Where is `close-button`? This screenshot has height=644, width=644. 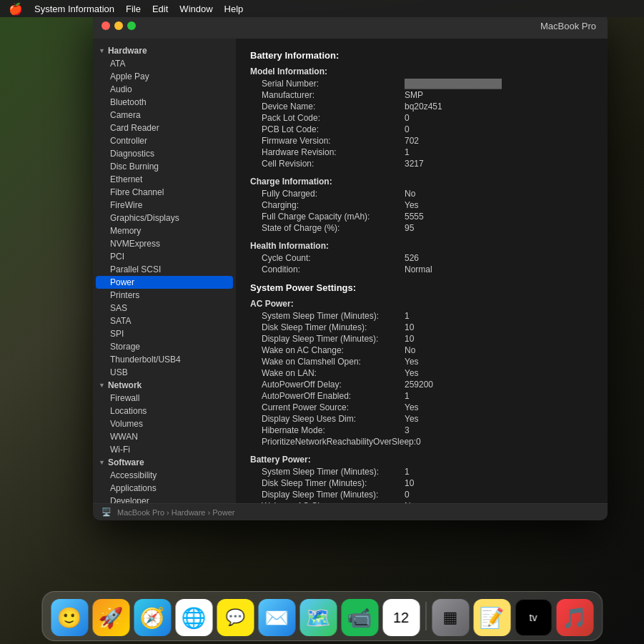
close-button is located at coordinates (106, 26).